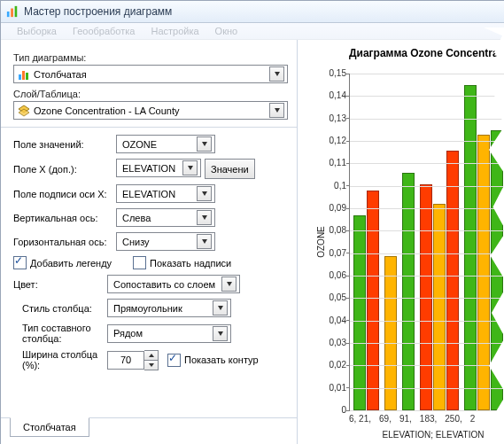  What do you see at coordinates (60, 74) in the screenshot?
I see `chart-type-value: Столбчатая` at bounding box center [60, 74].